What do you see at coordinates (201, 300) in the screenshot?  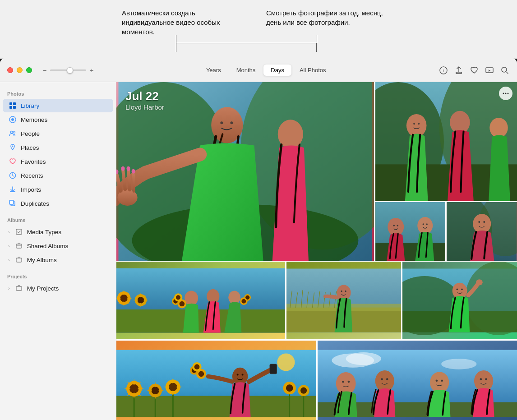 I see `second-row-left-photo` at bounding box center [201, 300].